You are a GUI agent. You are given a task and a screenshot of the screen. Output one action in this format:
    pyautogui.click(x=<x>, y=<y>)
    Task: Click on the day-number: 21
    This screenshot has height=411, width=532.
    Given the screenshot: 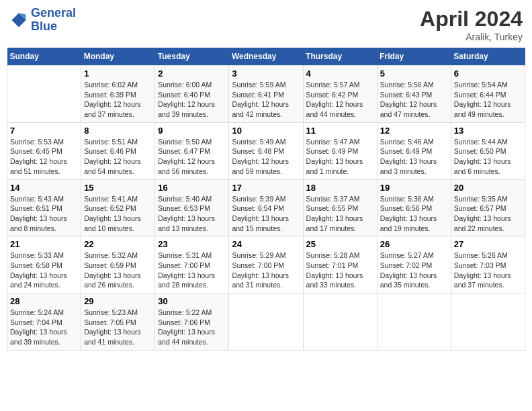 What is the action you would take?
    pyautogui.click(x=44, y=244)
    